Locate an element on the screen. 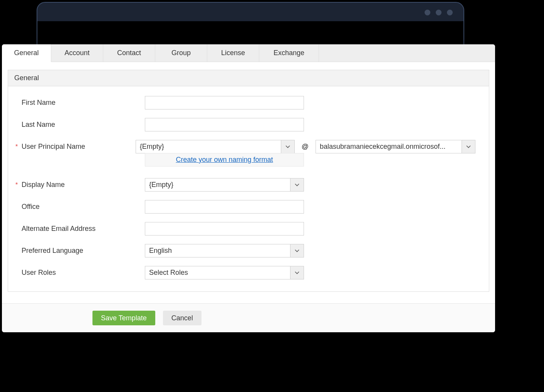  row-naming-link: Create your own naming format is located at coordinates (248, 160).